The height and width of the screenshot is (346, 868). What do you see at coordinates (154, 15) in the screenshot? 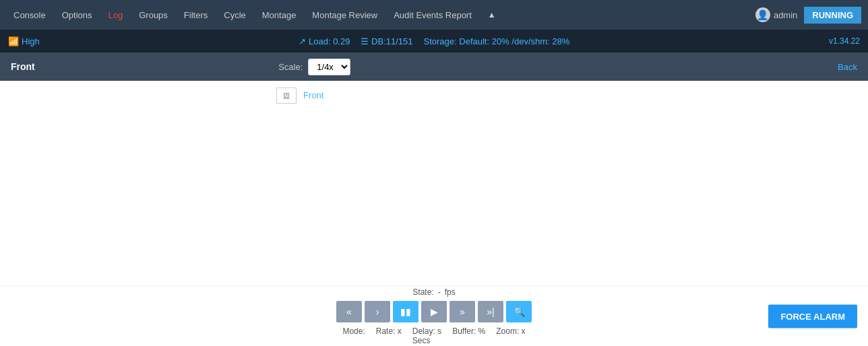
I see `nav-groups: Groups` at bounding box center [154, 15].